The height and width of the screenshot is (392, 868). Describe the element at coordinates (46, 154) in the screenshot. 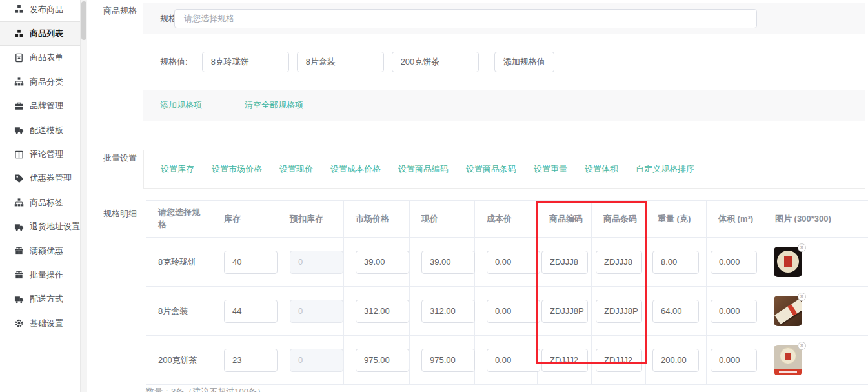

I see `sidebar-item-label: 评论管理` at that location.